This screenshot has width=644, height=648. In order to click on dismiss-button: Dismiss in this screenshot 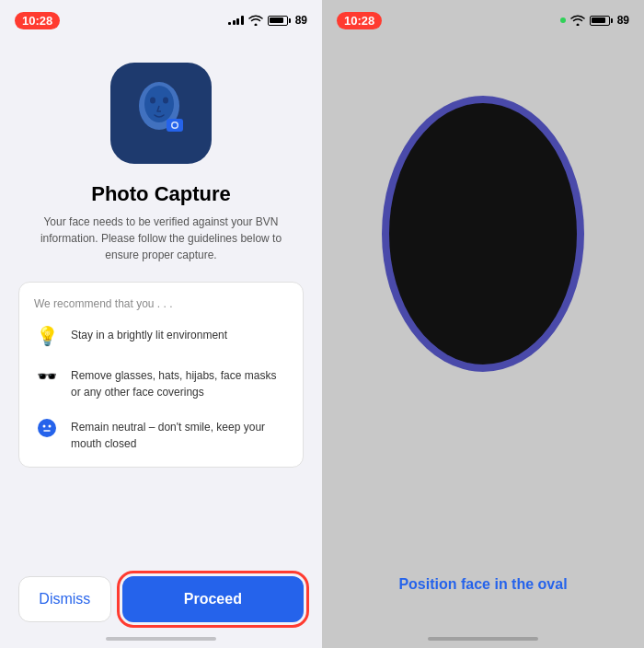, I will do `click(64, 599)`.